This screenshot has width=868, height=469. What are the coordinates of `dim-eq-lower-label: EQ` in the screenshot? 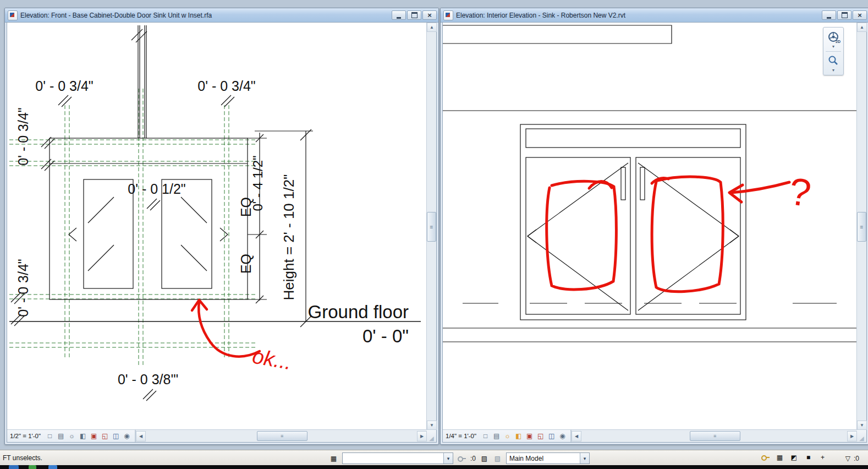 It's located at (246, 264).